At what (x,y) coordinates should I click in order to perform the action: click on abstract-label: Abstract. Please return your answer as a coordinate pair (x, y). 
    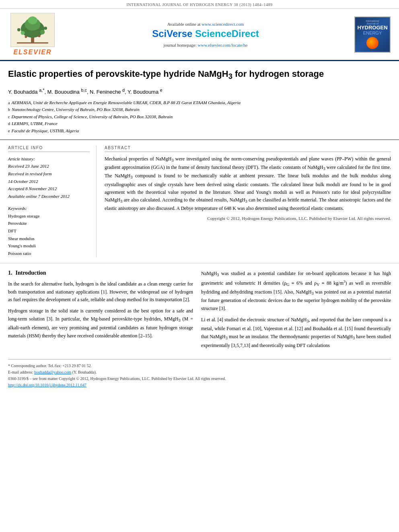
    Looking at the image, I should click on (248, 149).